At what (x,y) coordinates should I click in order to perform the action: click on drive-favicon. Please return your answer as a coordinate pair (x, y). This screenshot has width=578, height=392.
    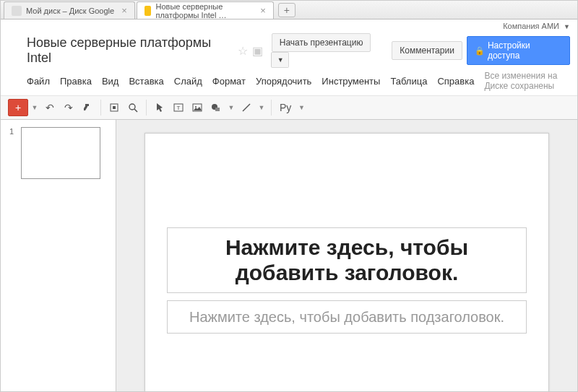
    Looking at the image, I should click on (17, 11).